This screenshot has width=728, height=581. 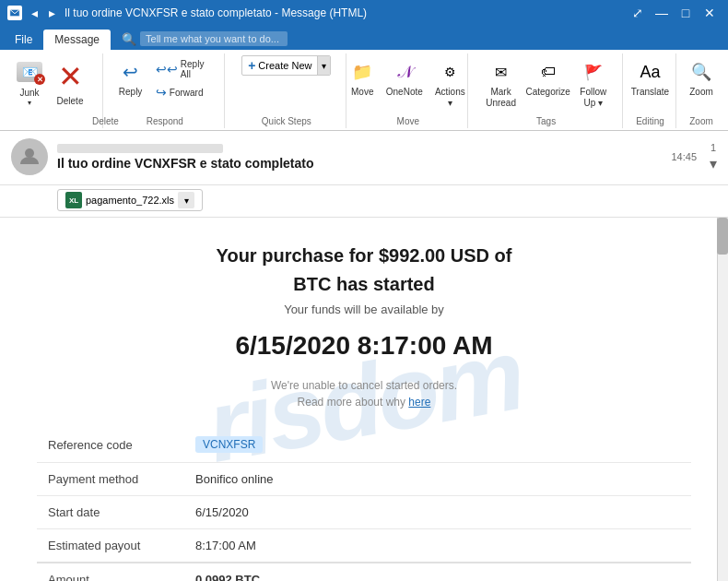 What do you see at coordinates (359, 157) in the screenshot?
I see `email-info: Il tuo ordine VCNXFSR e stato completato` at bounding box center [359, 157].